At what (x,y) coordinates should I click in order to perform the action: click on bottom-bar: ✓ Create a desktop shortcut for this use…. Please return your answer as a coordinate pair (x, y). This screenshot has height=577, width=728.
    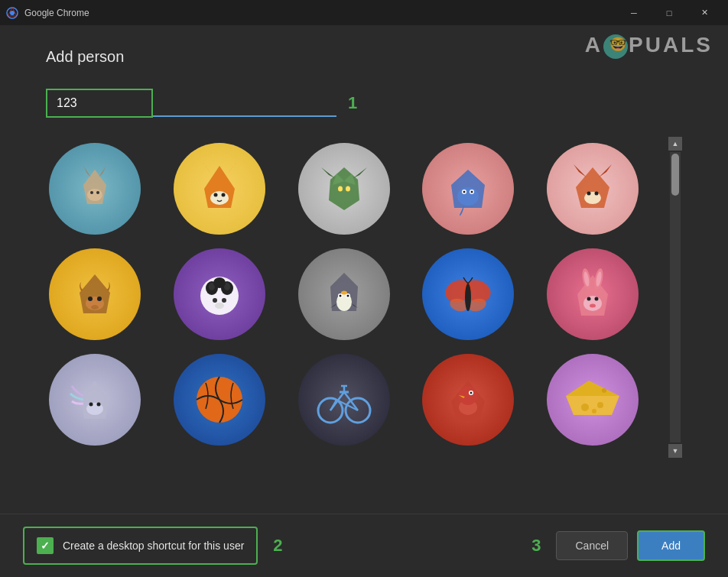
    Looking at the image, I should click on (364, 546).